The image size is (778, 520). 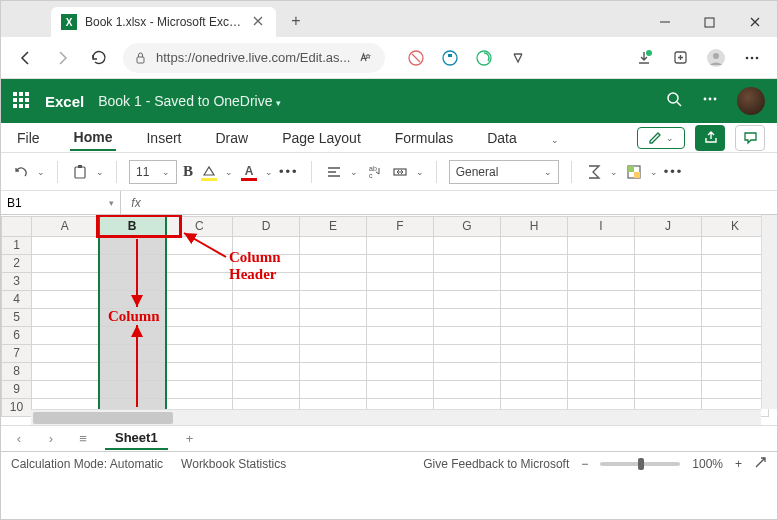 I want to click on paste-button, so click(x=80, y=172).